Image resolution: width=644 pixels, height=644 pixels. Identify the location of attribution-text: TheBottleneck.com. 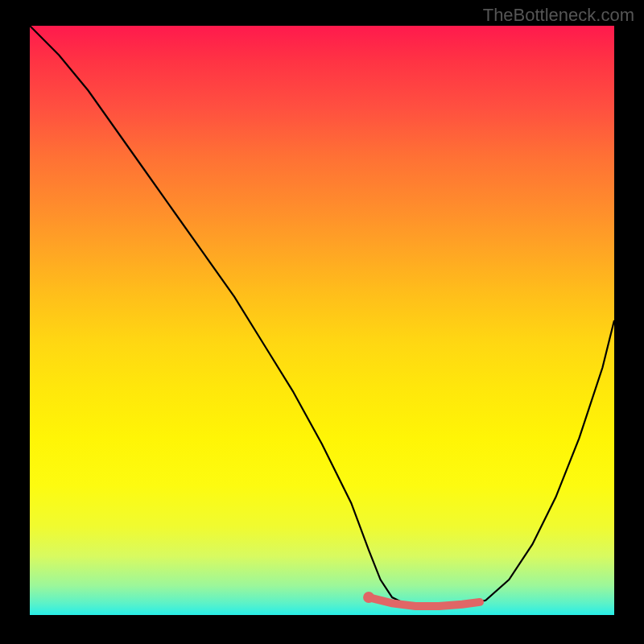
(559, 15).